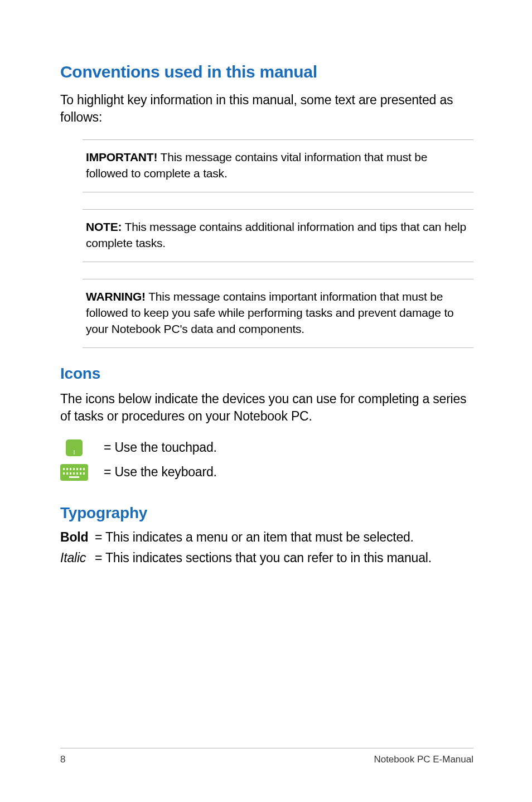  Describe the element at coordinates (278, 313) in the screenshot. I see `warning-callout: WARNING! This message contains important…` at that location.